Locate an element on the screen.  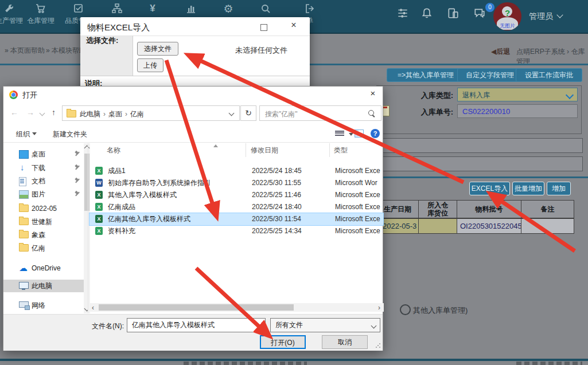
up-icon: ↑ is located at coordinates (54, 112).